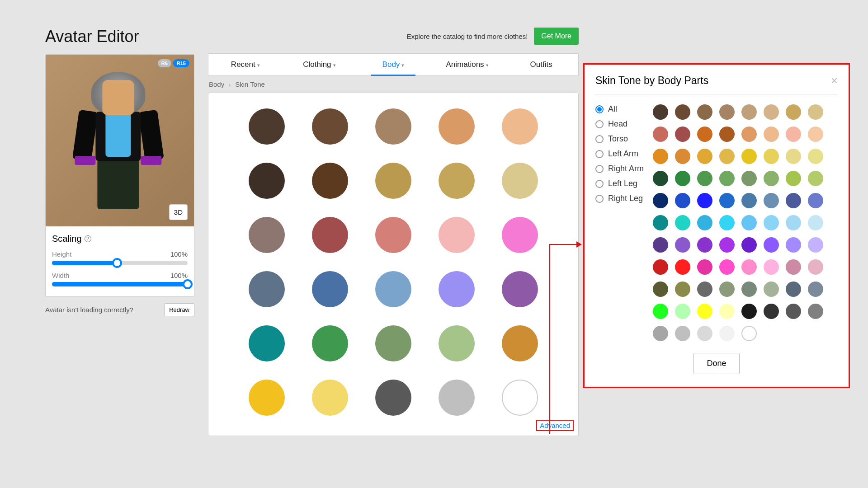  What do you see at coordinates (393, 65) in the screenshot?
I see `tab-body: Body▾` at bounding box center [393, 65].